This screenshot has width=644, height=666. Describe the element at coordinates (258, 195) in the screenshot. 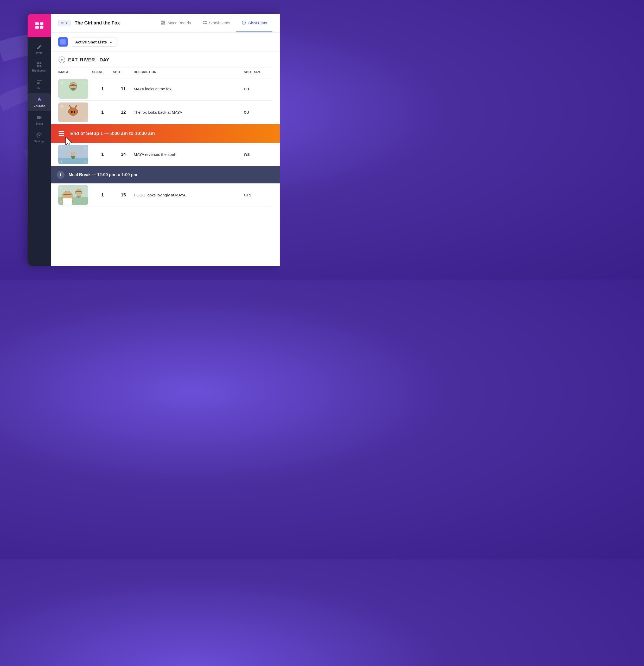

I see `shot-size-4: OTS` at that location.